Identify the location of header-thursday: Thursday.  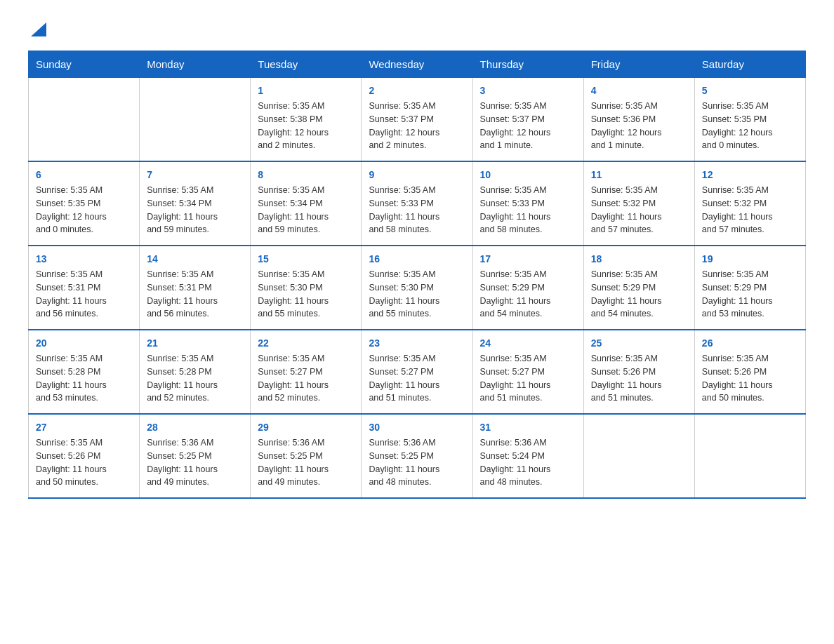
(528, 65).